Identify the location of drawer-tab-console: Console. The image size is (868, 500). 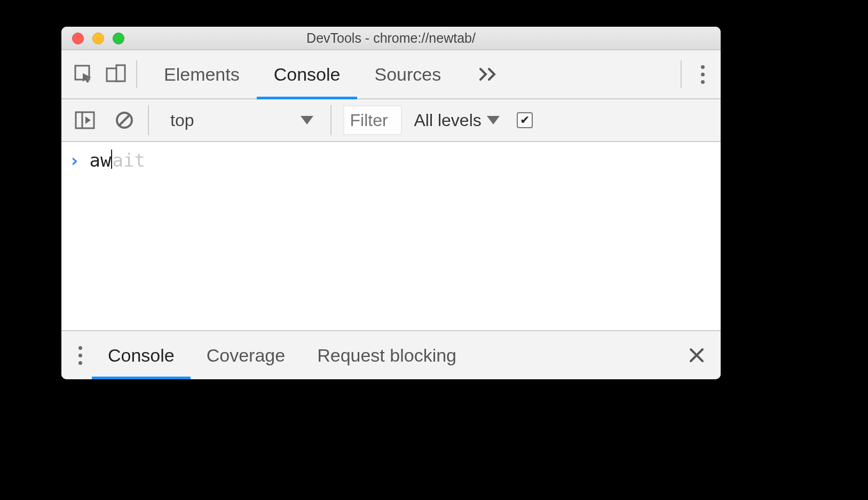
(141, 355).